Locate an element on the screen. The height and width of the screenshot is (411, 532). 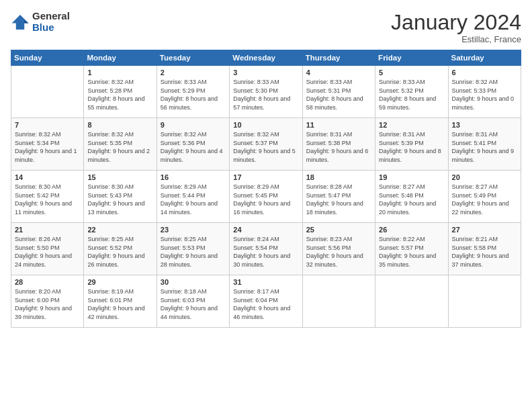
calendar-cell: 9Sunrise: 8:32 AMSunset: 5:36 PMDaylight… is located at coordinates (193, 144).